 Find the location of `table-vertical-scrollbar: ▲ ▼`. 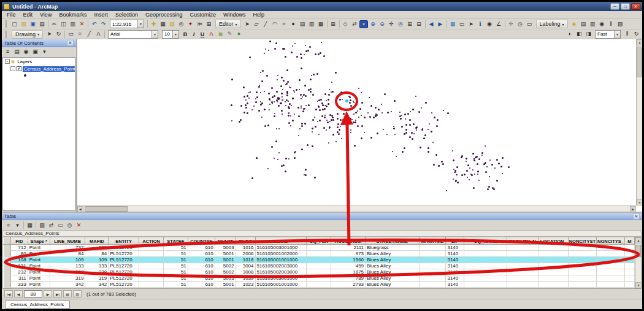

table-vertical-scrollbar: ▲ ▼ is located at coordinates (638, 263).